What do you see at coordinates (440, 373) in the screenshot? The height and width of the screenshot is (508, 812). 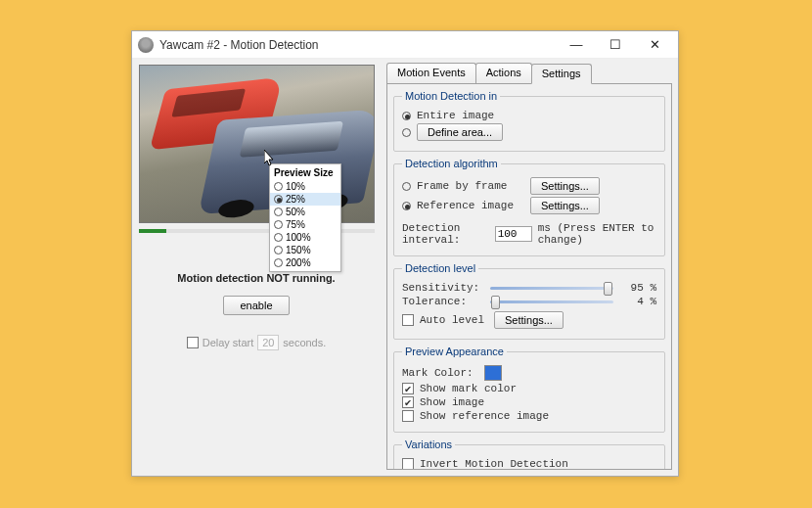 I see `mark-color-label: Mark Color:` at bounding box center [440, 373].